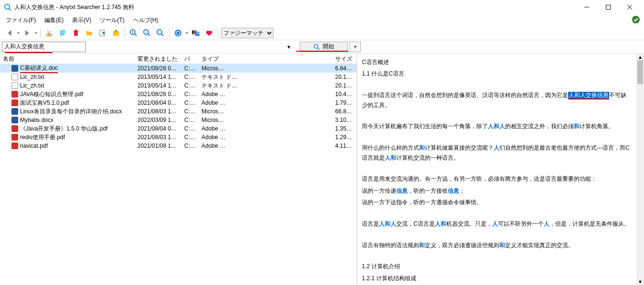 The height and width of the screenshot is (285, 644). I want to click on menu-tools: ツール(T), so click(112, 20).